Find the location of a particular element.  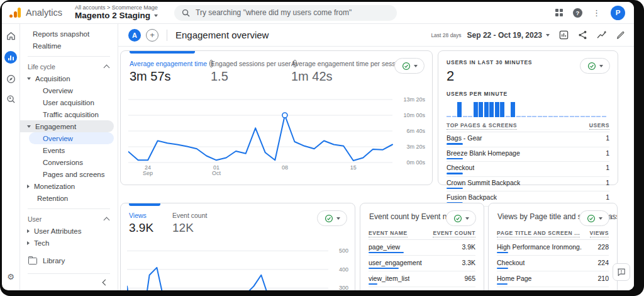

analytics-logo: Analytics is located at coordinates (35, 13).